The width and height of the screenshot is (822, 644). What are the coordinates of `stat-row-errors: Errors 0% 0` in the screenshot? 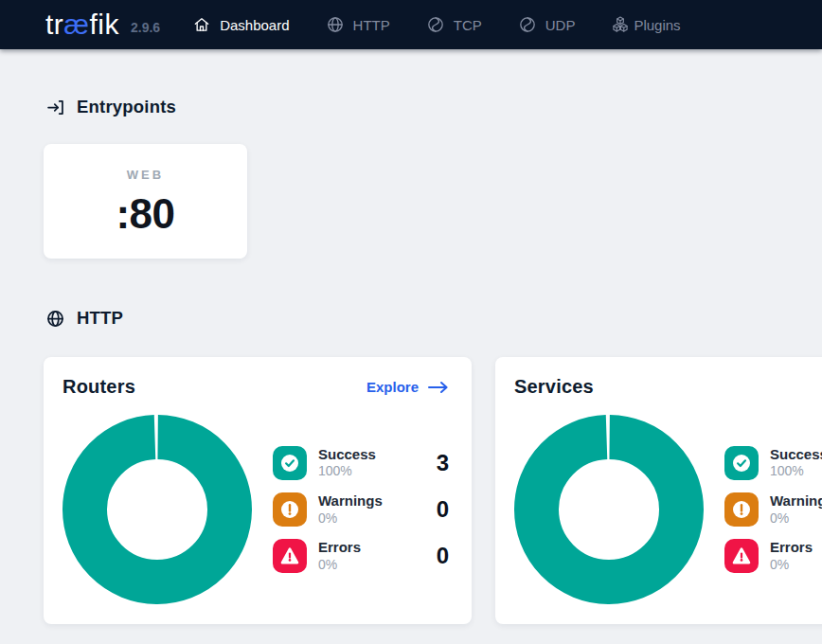 It's located at (361, 556).